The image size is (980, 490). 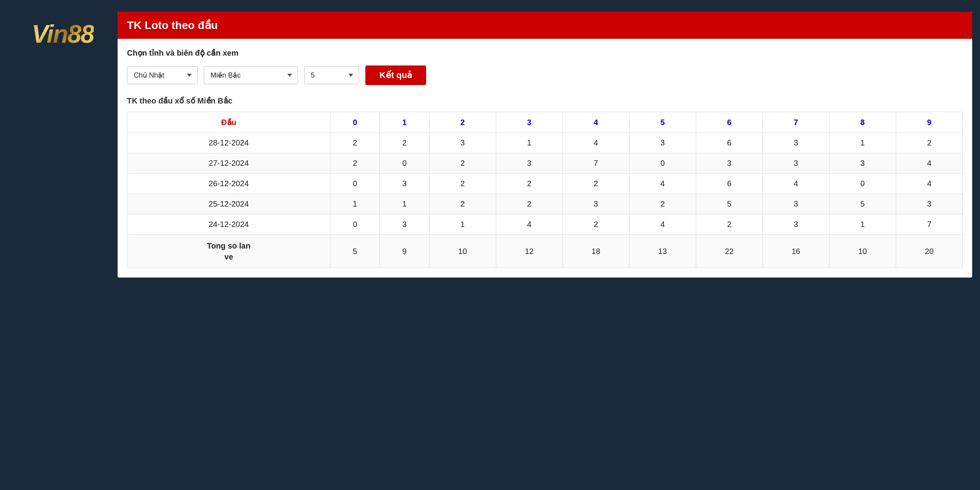 What do you see at coordinates (229, 122) in the screenshot?
I see `th-dau: Đầu` at bounding box center [229, 122].